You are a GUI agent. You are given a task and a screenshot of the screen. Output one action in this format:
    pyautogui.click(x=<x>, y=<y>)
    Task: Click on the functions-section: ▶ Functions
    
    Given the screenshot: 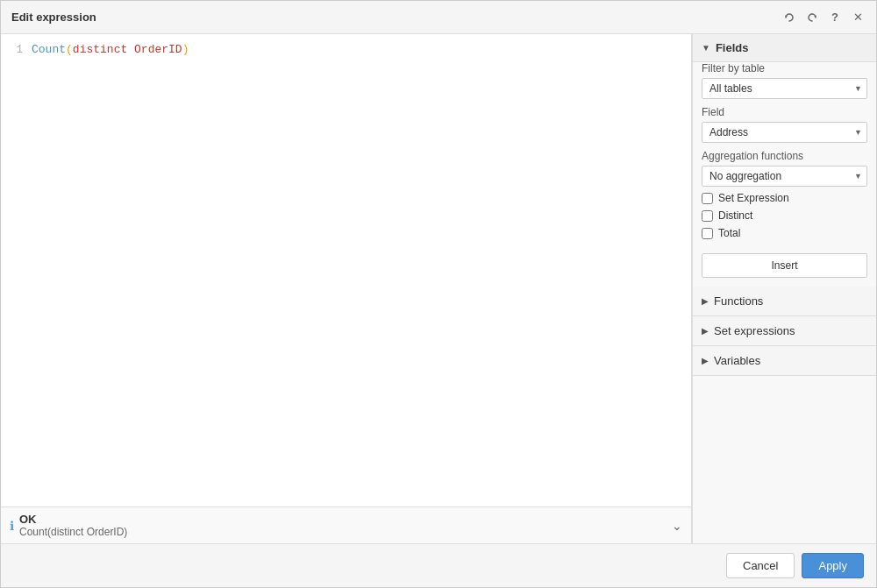 What is the action you would take?
    pyautogui.click(x=784, y=301)
    